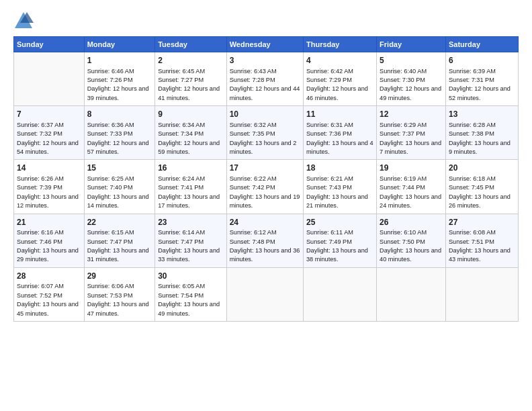  What do you see at coordinates (181, 125) in the screenshot?
I see `sunrise-text: Sunrise: 6:34 AM` at bounding box center [181, 125].